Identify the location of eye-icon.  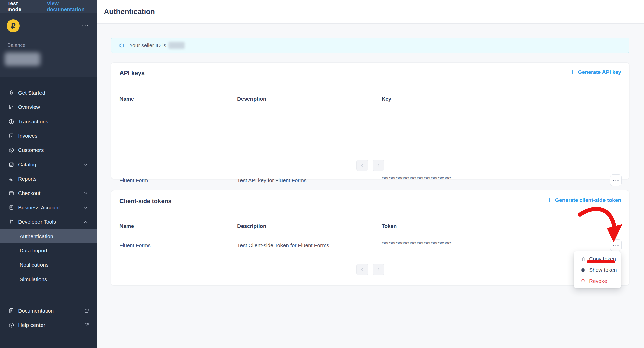
(583, 270).